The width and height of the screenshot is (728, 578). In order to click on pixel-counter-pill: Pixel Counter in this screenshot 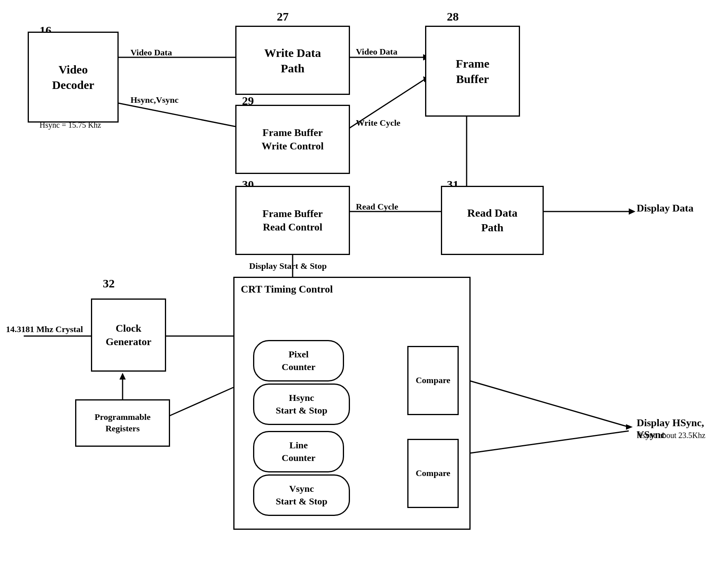, I will do `click(299, 361)`.